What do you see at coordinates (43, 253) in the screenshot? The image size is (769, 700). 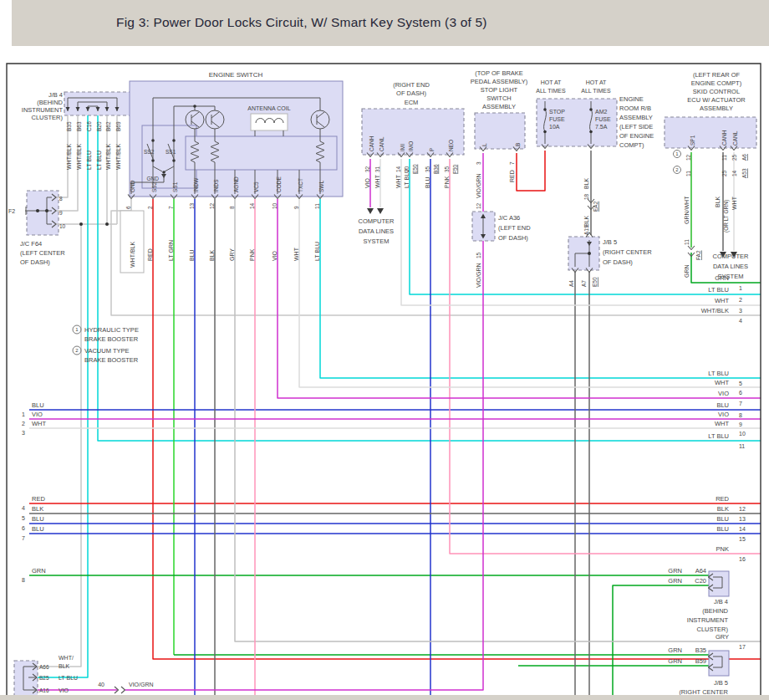 I see `label-jc_f64-title-1: (LEFT CENTER` at bounding box center [43, 253].